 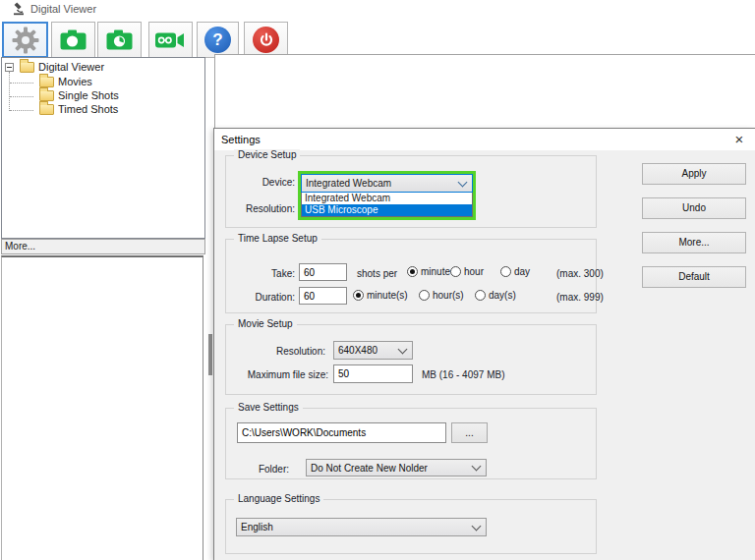 I want to click on device-option-integrated-webcam: Integrated Webcam, so click(x=387, y=198).